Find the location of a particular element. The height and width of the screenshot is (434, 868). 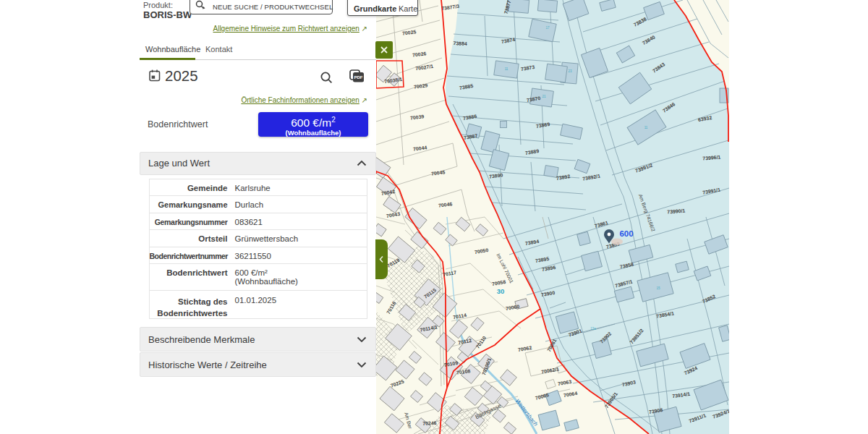

svg-text: 17 is located at coordinates (548, 27).